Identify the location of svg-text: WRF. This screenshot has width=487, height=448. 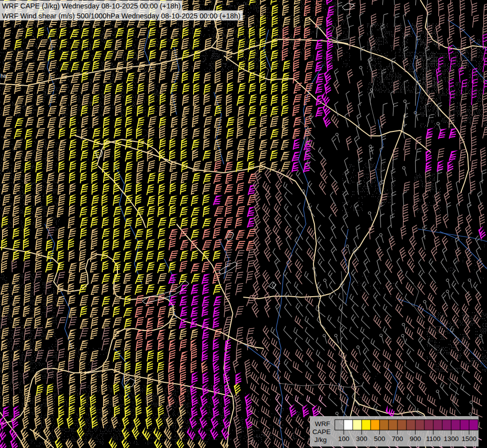
(322, 424).